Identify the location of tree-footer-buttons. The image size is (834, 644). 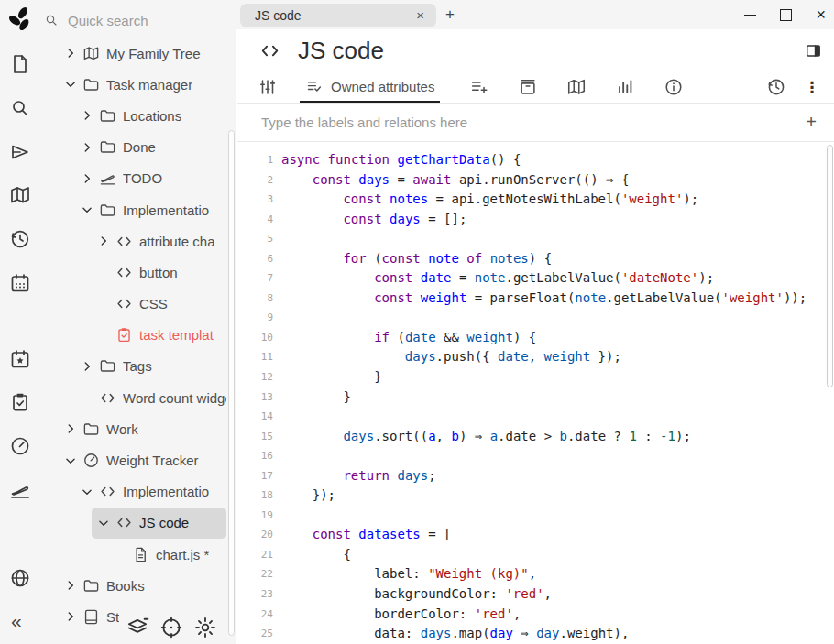
(171, 628).